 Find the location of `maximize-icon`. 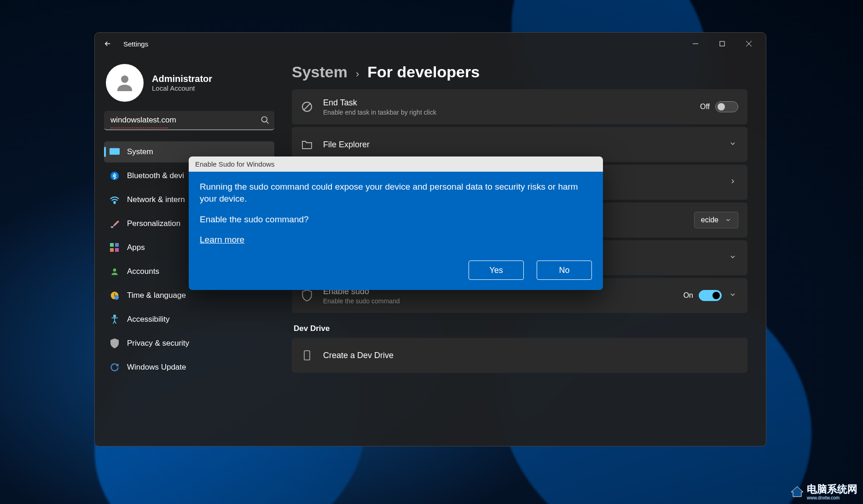

maximize-icon is located at coordinates (722, 44).